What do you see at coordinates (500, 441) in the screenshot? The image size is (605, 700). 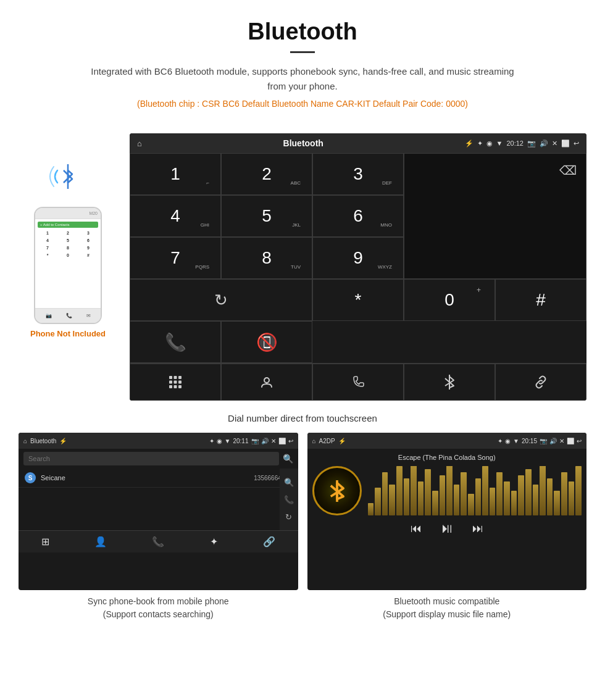 I see `music-bt-icon: ✦` at bounding box center [500, 441].